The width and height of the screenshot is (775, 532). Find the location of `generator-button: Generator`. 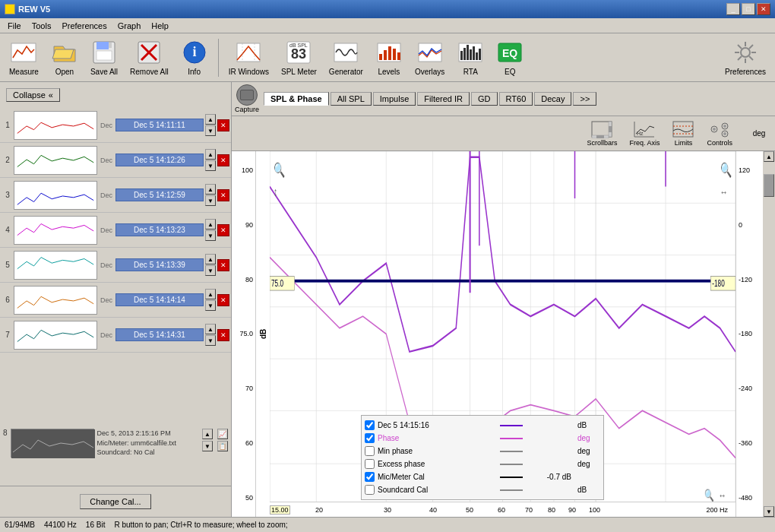

generator-button: Generator is located at coordinates (346, 58).